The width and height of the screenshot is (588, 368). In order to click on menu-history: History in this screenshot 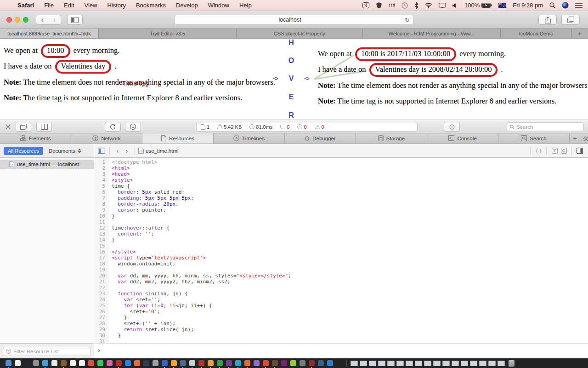, I will do `click(116, 6)`.